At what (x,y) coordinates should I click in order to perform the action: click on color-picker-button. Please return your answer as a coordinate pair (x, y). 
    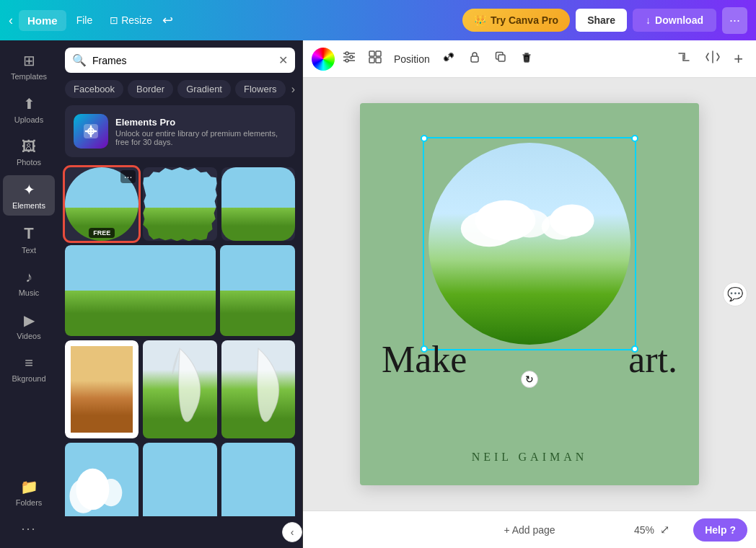
    Looking at the image, I should click on (323, 59).